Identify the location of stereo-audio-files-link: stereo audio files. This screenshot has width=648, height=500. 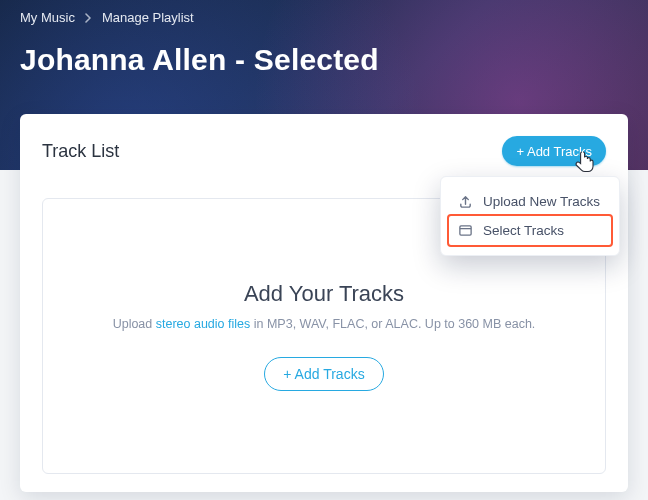
(204, 324).